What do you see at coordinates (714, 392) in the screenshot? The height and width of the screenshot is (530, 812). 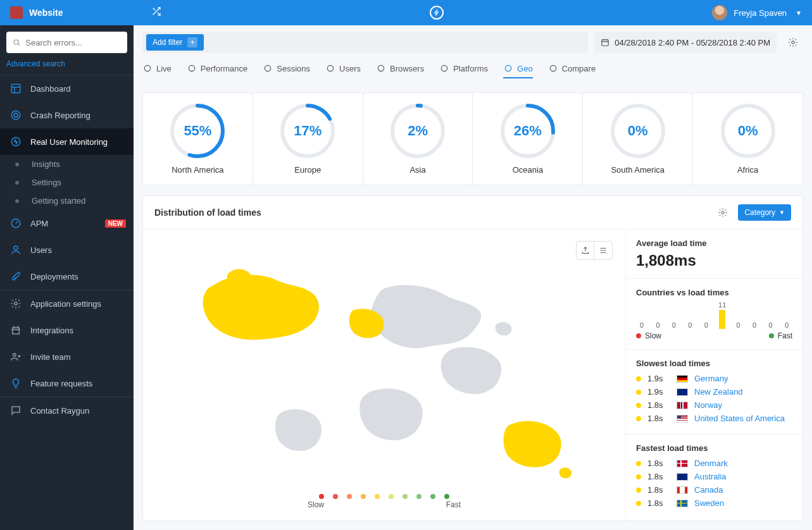 I see `country-row: 1.9sNew Zealand` at bounding box center [714, 392].